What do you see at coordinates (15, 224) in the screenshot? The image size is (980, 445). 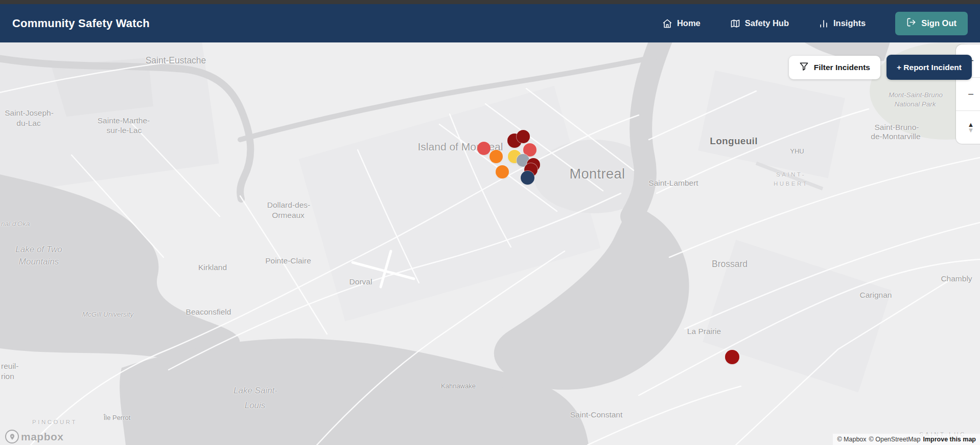 I see `map-label: nal d'Oka` at bounding box center [15, 224].